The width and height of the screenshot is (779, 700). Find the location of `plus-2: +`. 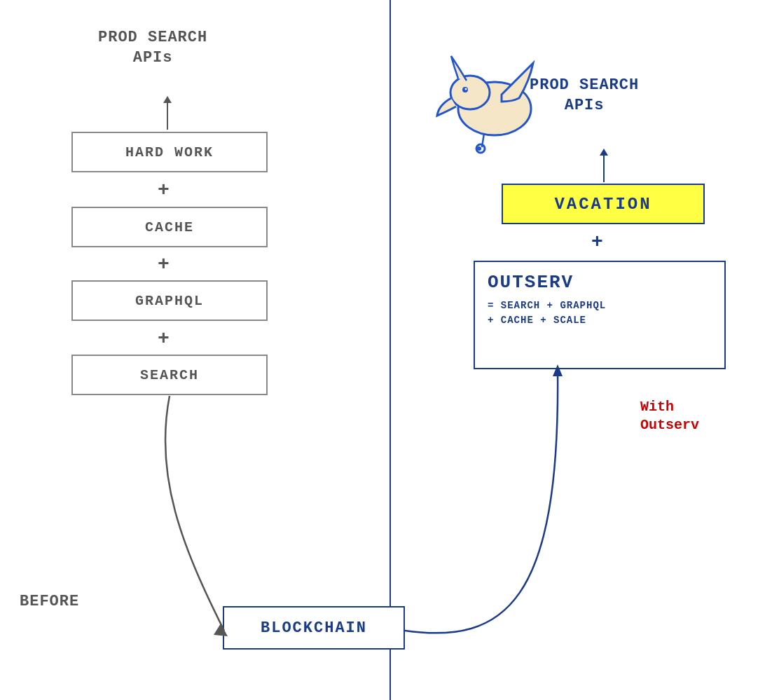

plus-2: + is located at coordinates (164, 265).